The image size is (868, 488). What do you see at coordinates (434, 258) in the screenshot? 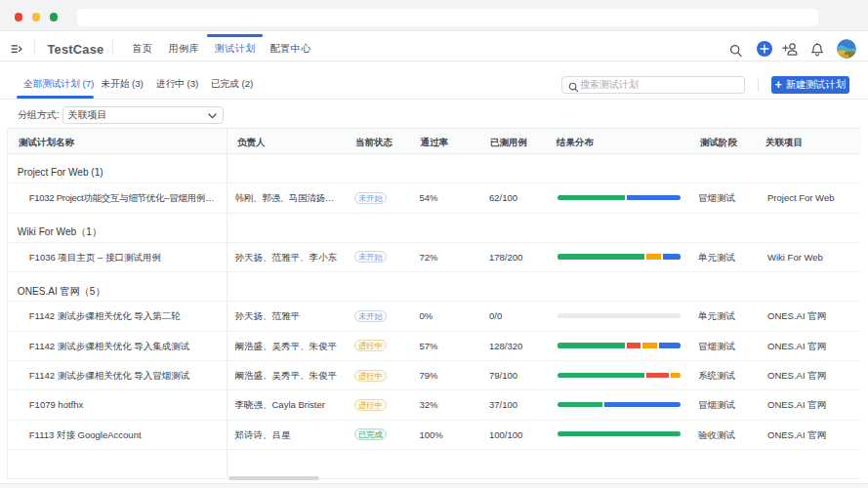
I see `plan-row: F1036 项目主页 – 接口测试用例孙天扬、范雅平、李小东未开始72%178/…` at bounding box center [434, 258].